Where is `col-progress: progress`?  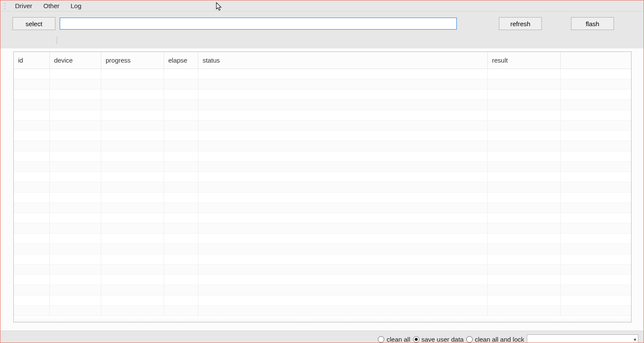 col-progress: progress is located at coordinates (133, 60).